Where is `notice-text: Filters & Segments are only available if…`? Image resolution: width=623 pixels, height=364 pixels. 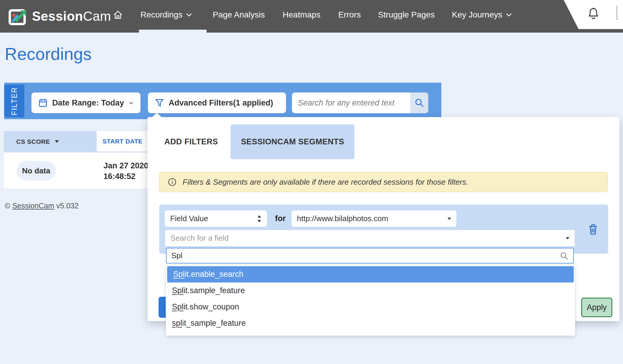
notice-text: Filters & Segments are only available if… is located at coordinates (325, 182).